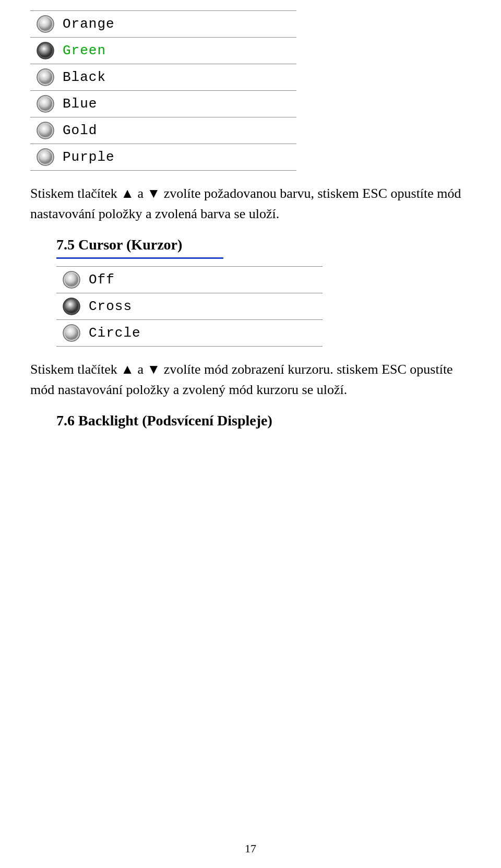 The image size is (501, 868). Describe the element at coordinates (71, 280) in the screenshot. I see `radio-button-off` at that location.